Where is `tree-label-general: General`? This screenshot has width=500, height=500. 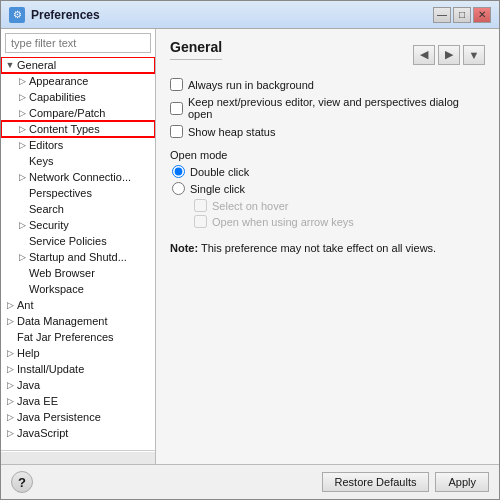 tree-label-general: General is located at coordinates (36, 65).